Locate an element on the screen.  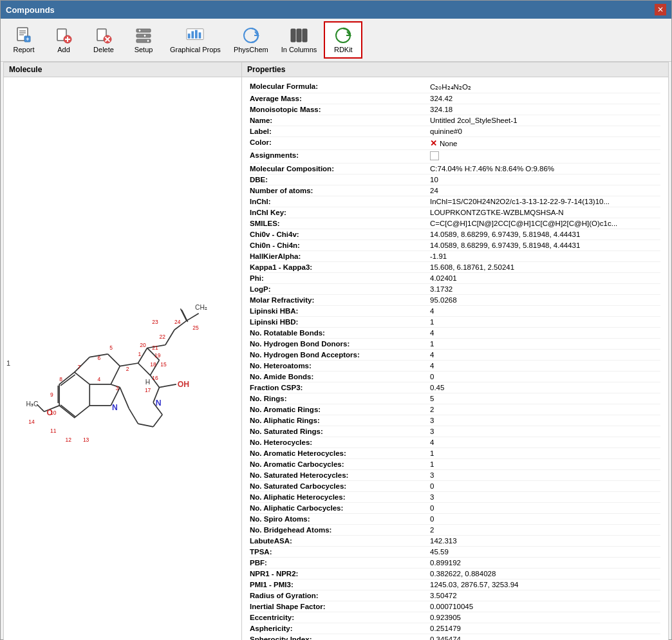
property-row: Kappa1 - Kappa3:15.608, 6.18761, 2.50241 is located at coordinates (455, 268).